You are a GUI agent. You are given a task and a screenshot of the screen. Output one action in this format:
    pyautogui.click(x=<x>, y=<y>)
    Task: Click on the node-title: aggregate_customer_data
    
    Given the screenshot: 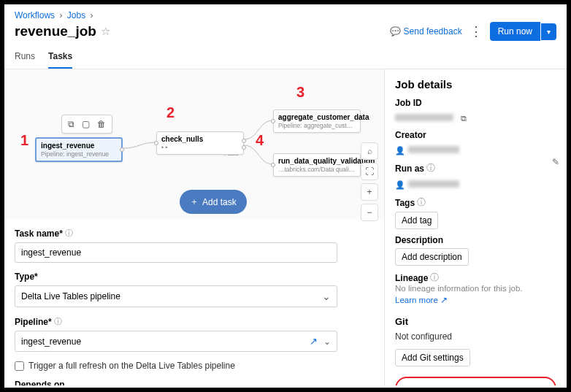 What is the action you would take?
    pyautogui.click(x=317, y=117)
    